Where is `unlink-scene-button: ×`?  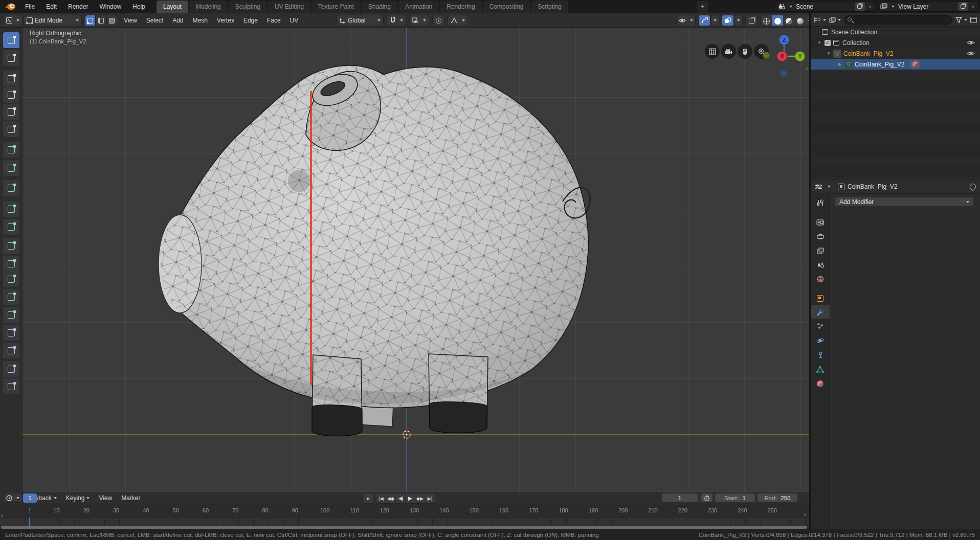 unlink-scene-button: × is located at coordinates (870, 7).